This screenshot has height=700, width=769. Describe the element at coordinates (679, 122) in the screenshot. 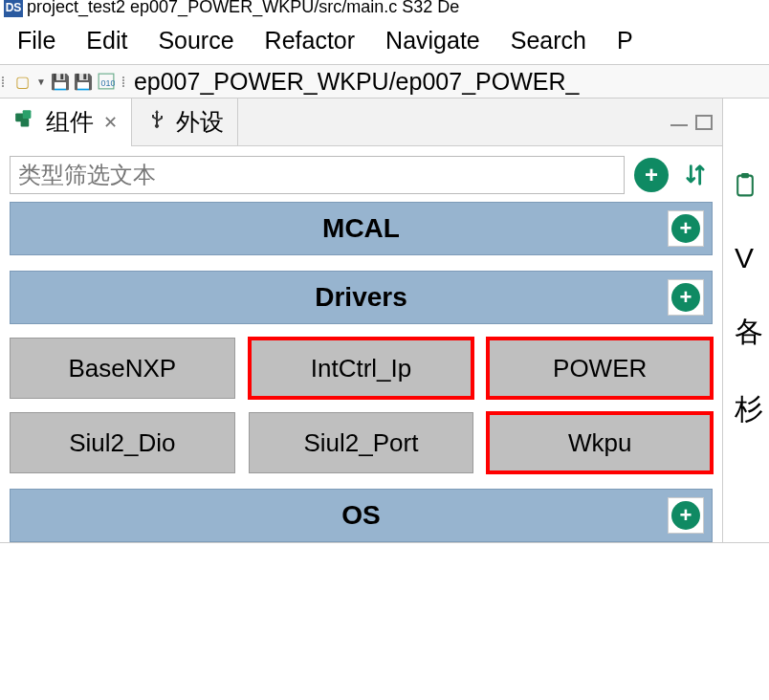

I see `minimize-view-icon` at that location.